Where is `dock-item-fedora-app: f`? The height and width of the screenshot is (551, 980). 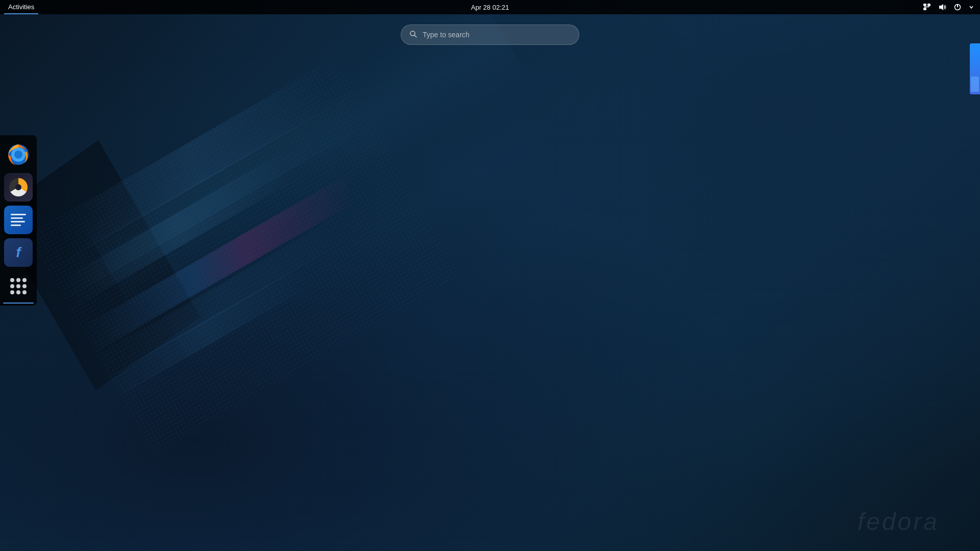 dock-item-fedora-app: f is located at coordinates (18, 253).